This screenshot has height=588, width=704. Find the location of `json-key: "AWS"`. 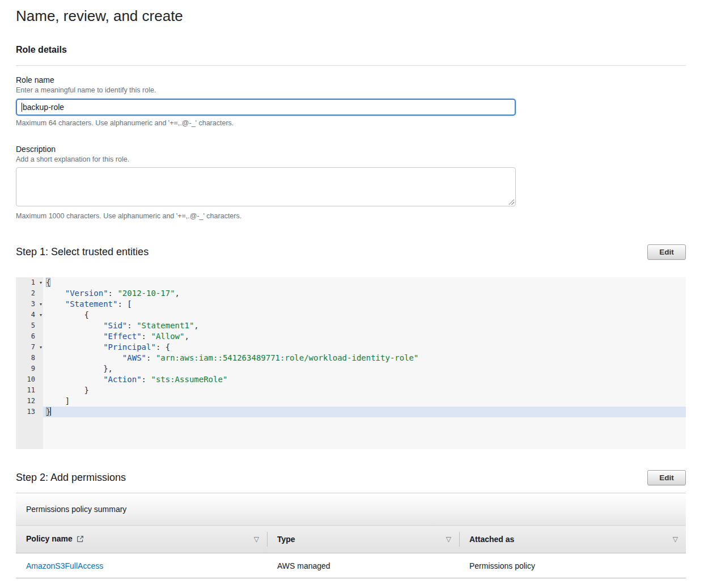

json-key: "AWS" is located at coordinates (134, 358).